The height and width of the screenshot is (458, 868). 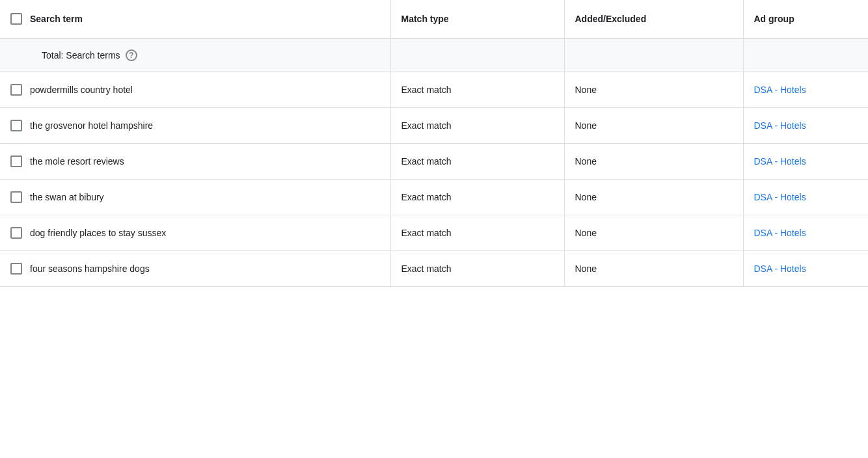 I want to click on total-ad-group-cell, so click(x=806, y=55).